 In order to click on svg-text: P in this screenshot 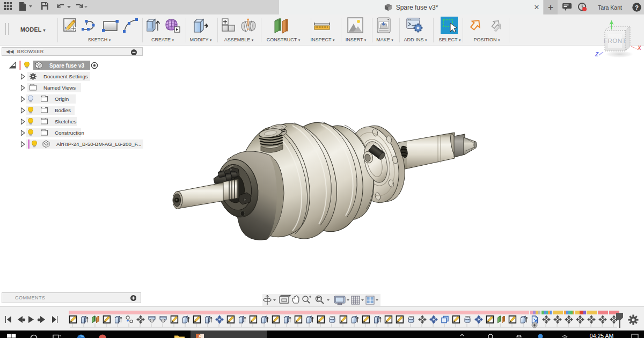, I will do `click(200, 336)`.